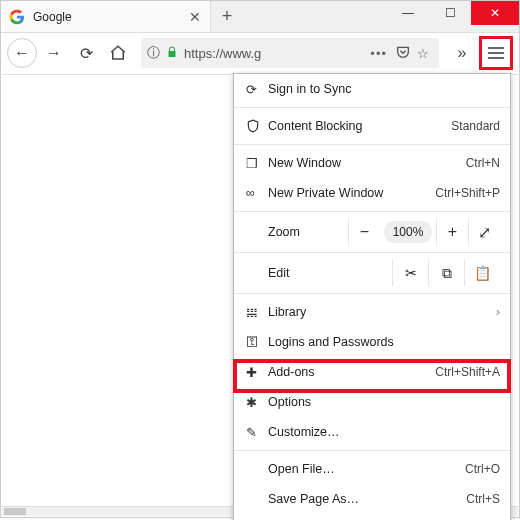 The image size is (520, 520). What do you see at coordinates (154, 53) in the screenshot?
I see `site-info-icon: ⓘ` at bounding box center [154, 53].